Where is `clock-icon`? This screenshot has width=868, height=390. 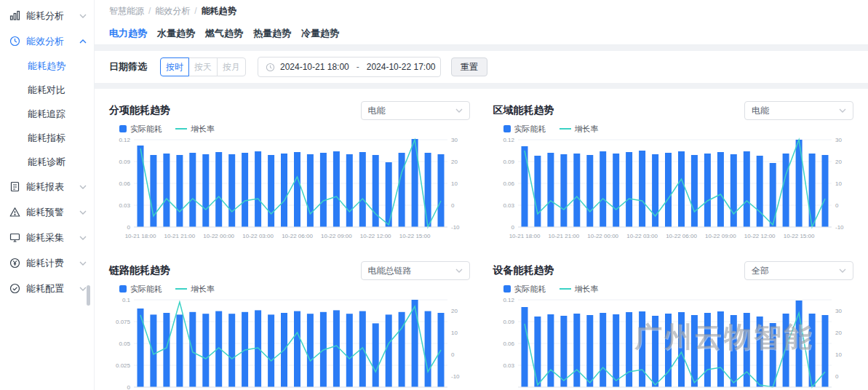 clock-icon is located at coordinates (271, 67).